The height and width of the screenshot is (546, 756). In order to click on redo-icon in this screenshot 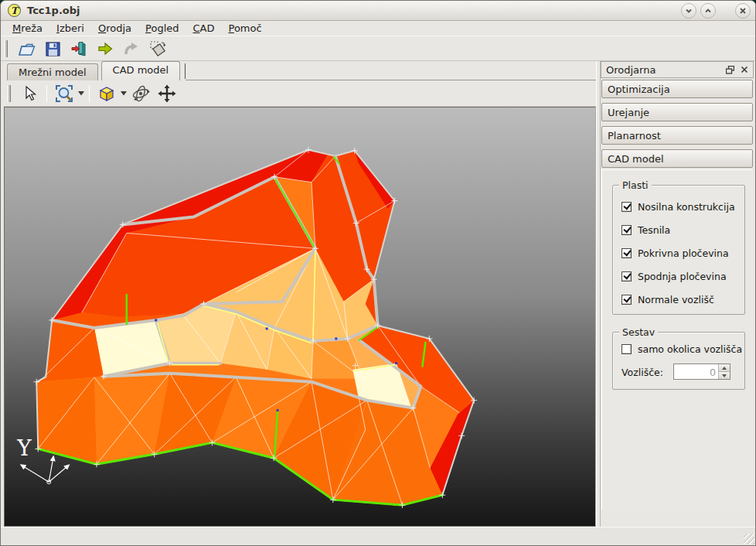, I will do `click(131, 49)`.